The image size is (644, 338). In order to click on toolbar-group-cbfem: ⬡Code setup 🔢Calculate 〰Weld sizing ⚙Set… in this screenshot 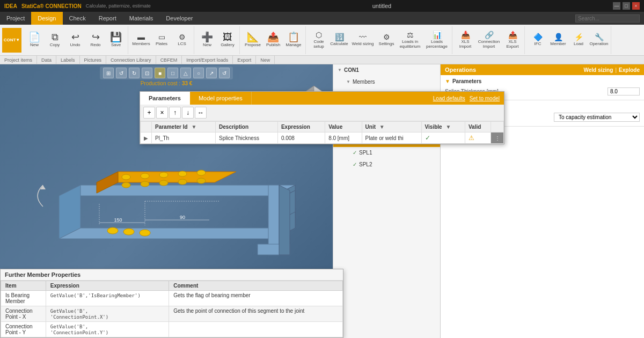, I will do `click(380, 40)`.